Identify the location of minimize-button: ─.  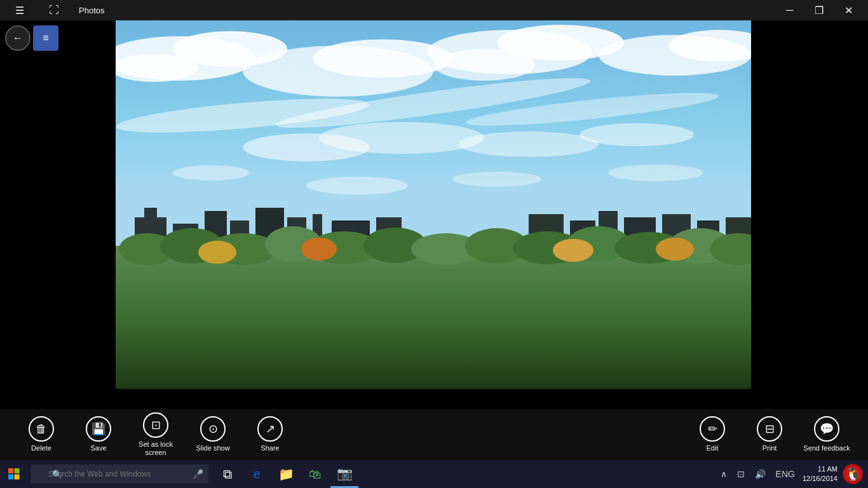
(790, 10).